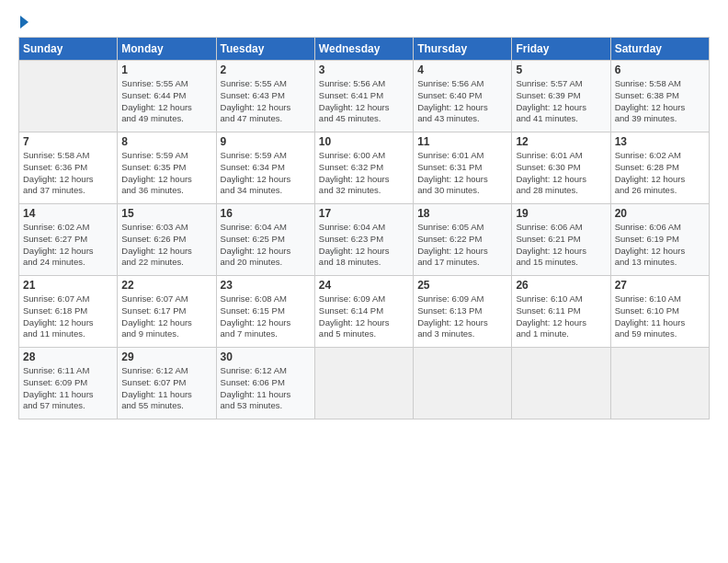 Image resolution: width=728 pixels, height=563 pixels. Describe the element at coordinates (68, 213) in the screenshot. I see `day-number: 14` at that location.